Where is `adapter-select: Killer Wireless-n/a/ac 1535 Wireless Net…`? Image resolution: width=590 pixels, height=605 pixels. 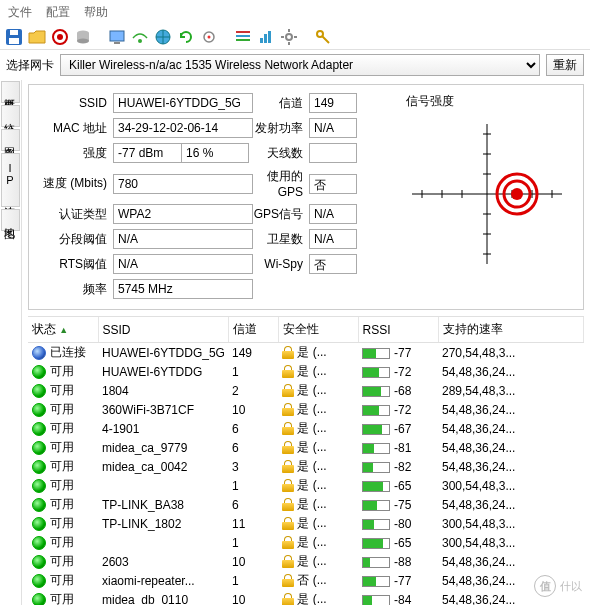 adapter-select: Killer Wireless-n/a/ac 1535 Wireless Net… is located at coordinates (300, 65).